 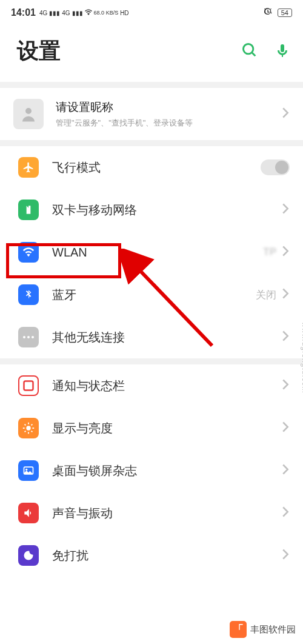 I want to click on page-header: 设置, so click(x=152, y=53).